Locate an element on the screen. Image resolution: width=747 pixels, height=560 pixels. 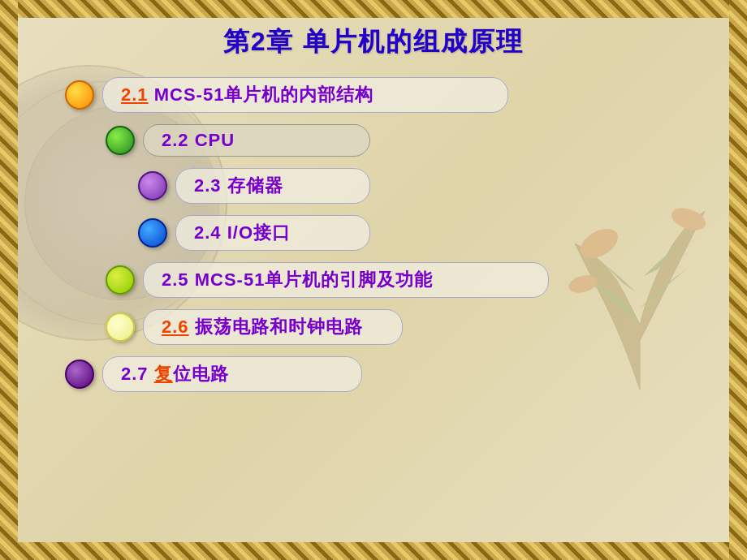
label-box-2-7: 2.7 复位电路 is located at coordinates (232, 374).